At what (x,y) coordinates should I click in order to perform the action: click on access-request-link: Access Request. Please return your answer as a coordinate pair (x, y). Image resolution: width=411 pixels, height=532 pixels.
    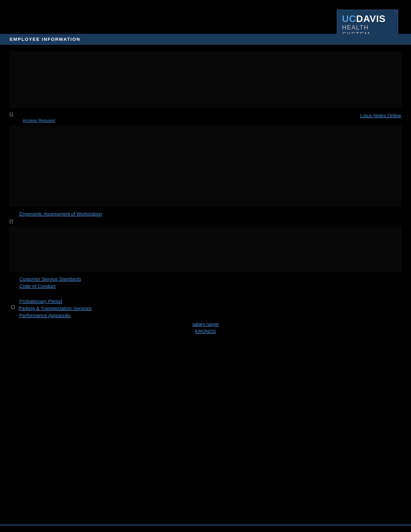
    Looking at the image, I should click on (39, 120).